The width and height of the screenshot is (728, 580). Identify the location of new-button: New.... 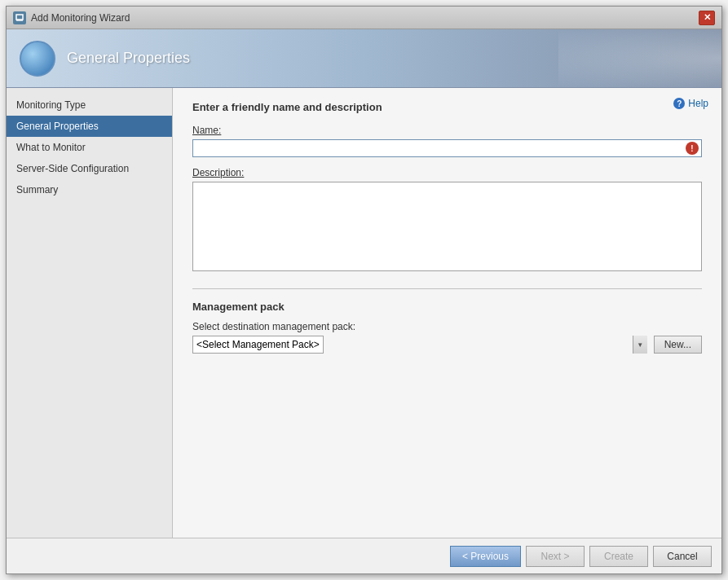
(678, 345).